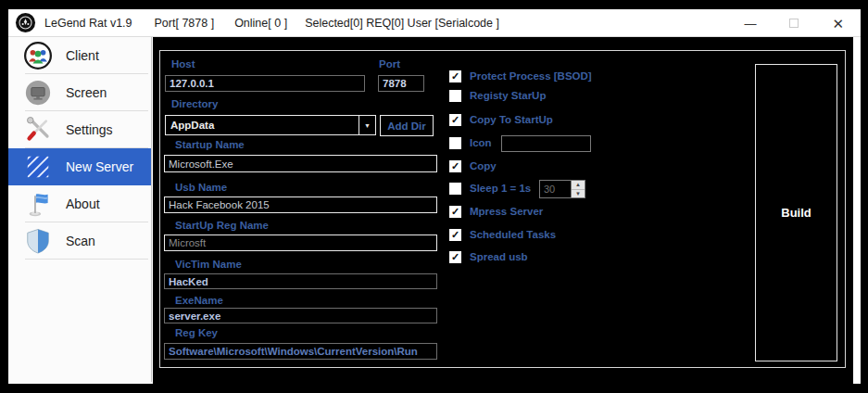 This screenshot has height=393, width=868. Describe the element at coordinates (89, 130) in the screenshot. I see `sidebar-item-label: Settings` at that location.